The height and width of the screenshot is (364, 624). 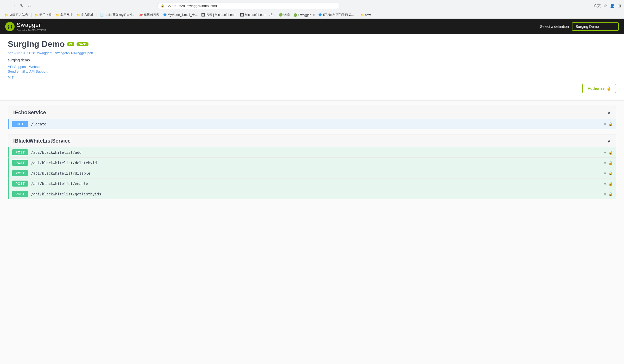 What do you see at coordinates (595, 27) in the screenshot?
I see `definition-select: Surging Demo` at bounding box center [595, 27].